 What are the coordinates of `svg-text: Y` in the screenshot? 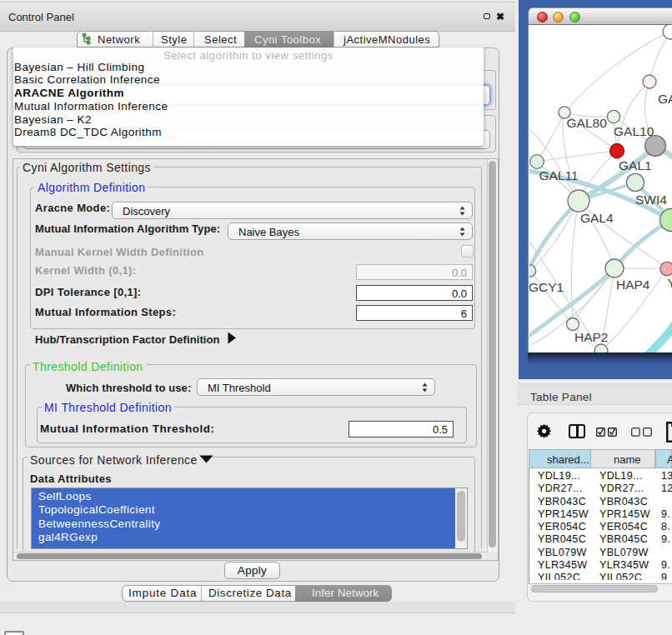 It's located at (670, 283).